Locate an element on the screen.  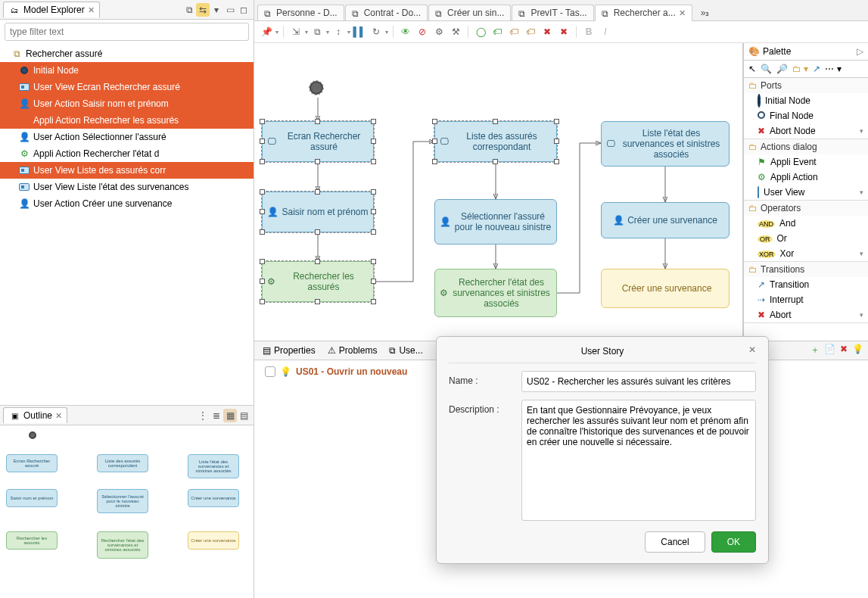
diagram-node: ⚙Rechercher l'état des survenances et si… is located at coordinates (496, 293).